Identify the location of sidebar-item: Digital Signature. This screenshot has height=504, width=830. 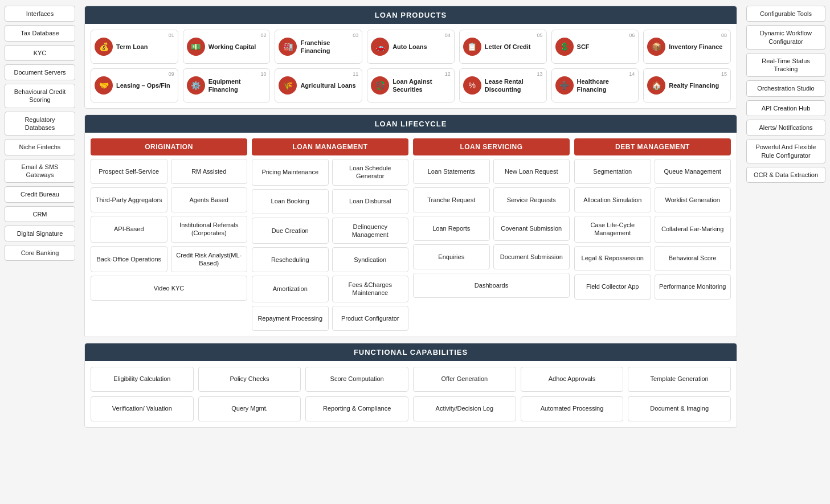
(40, 233).